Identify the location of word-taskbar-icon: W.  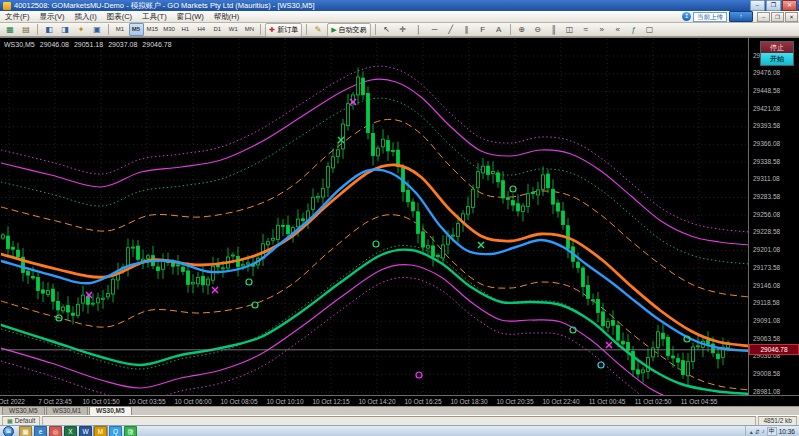
(86, 431).